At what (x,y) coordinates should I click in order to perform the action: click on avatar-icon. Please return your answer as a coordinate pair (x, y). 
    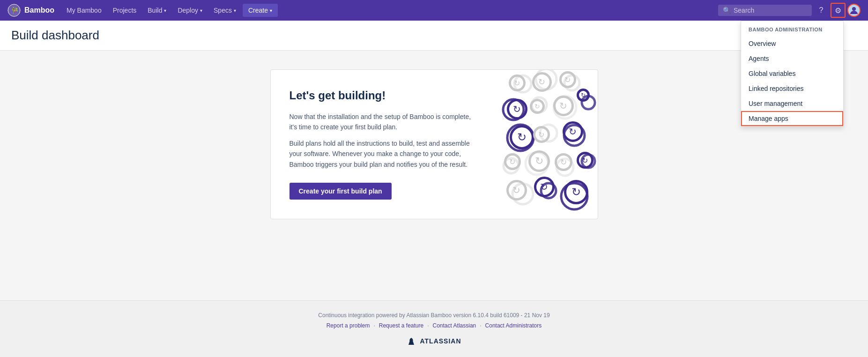
    Looking at the image, I should click on (854, 10).